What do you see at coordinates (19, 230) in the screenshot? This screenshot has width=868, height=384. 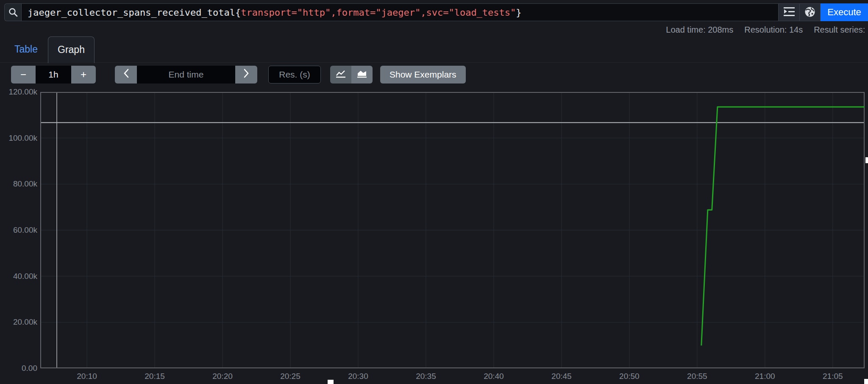 I see `y-axis-label: 60.00k` at bounding box center [19, 230].